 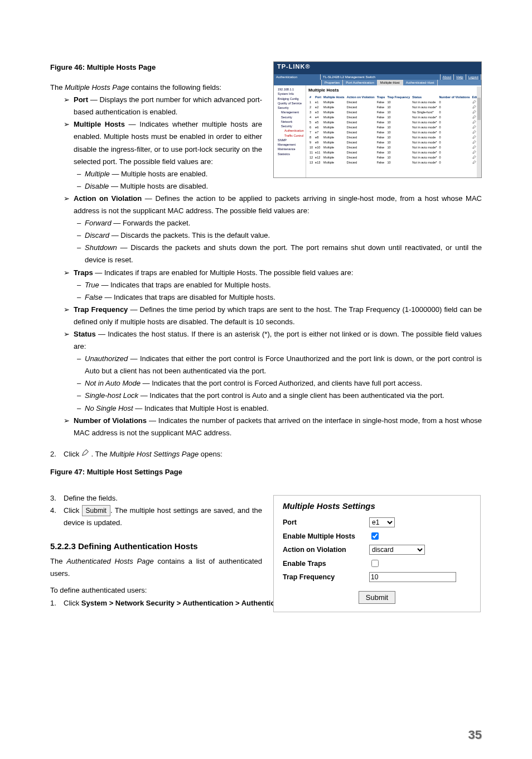 What do you see at coordinates (375, 564) in the screenshot?
I see `enable-traps-checkbox` at bounding box center [375, 564].